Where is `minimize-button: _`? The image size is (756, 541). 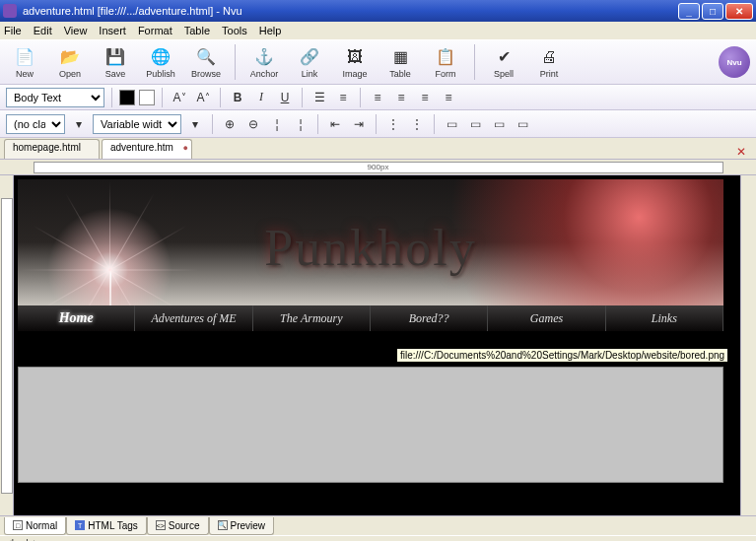
minimize-button: _ is located at coordinates (689, 12).